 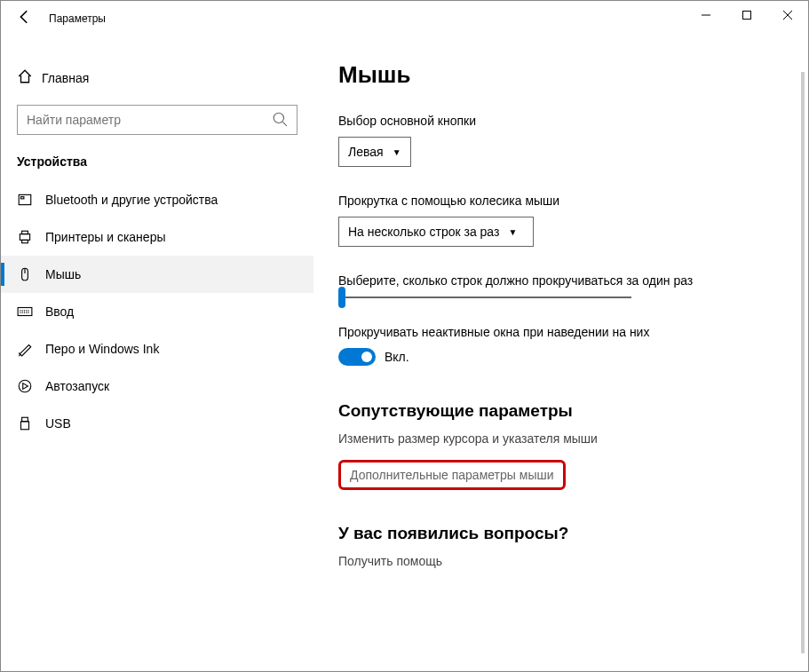 I want to click on sidebar-item-autoplay: Автозапуск, so click(x=157, y=386).